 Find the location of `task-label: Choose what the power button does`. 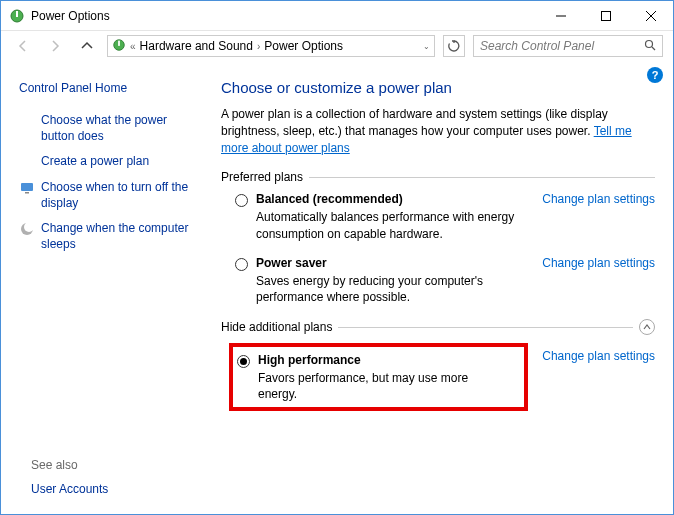

task-label: Choose what the power button does is located at coordinates (116, 128).